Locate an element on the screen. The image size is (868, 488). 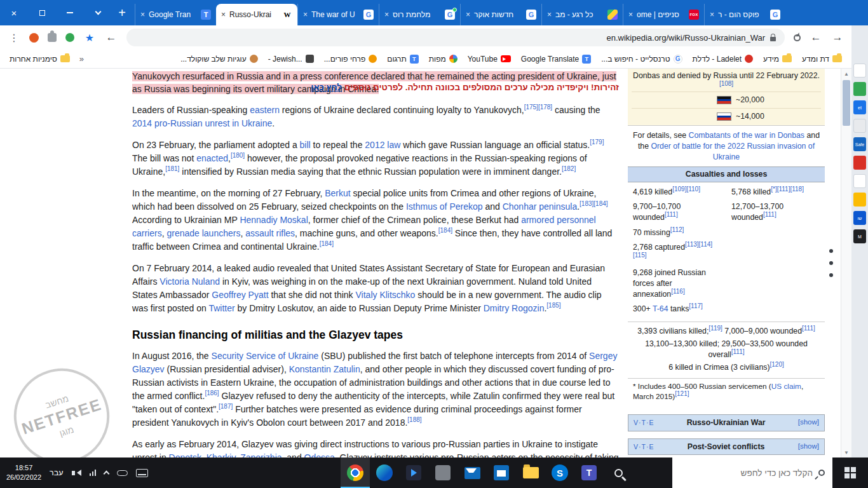
bookmark-item: מידע is located at coordinates (778, 59).